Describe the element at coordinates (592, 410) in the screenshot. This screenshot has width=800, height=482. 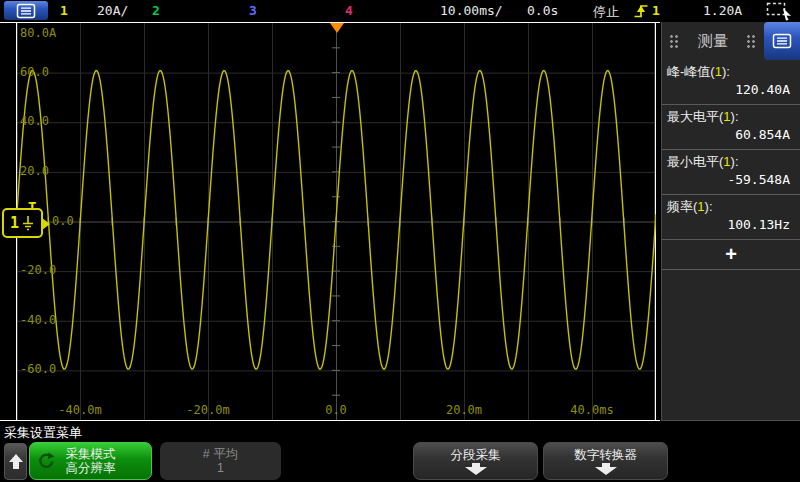
I see `x-axis-label: 40.0ms` at that location.